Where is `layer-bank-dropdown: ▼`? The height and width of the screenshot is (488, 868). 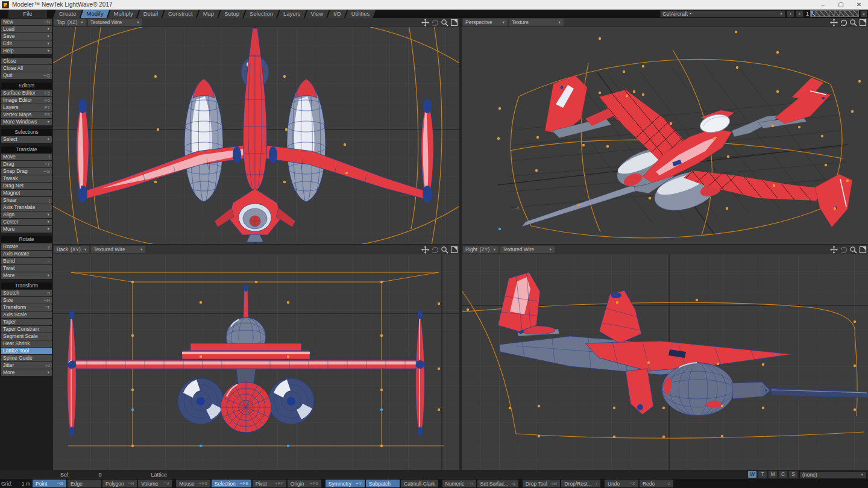
layer-bank-dropdown: ▼ is located at coordinates (864, 14).